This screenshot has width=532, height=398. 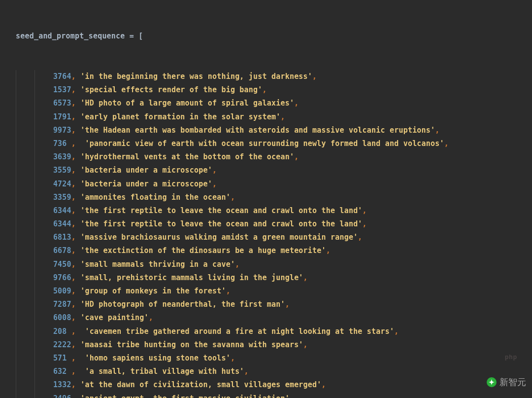 I want to click on seed-number: 3639, so click(x=62, y=157).